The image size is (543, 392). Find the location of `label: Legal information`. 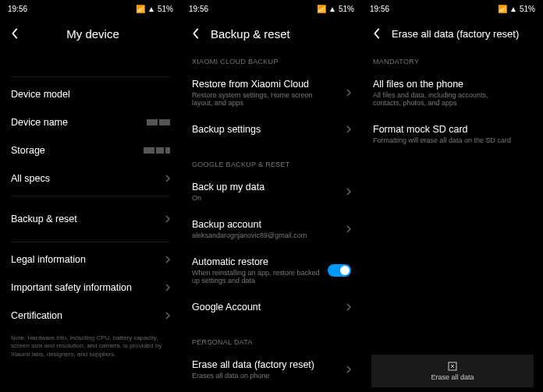

label: Legal information is located at coordinates (48, 260).